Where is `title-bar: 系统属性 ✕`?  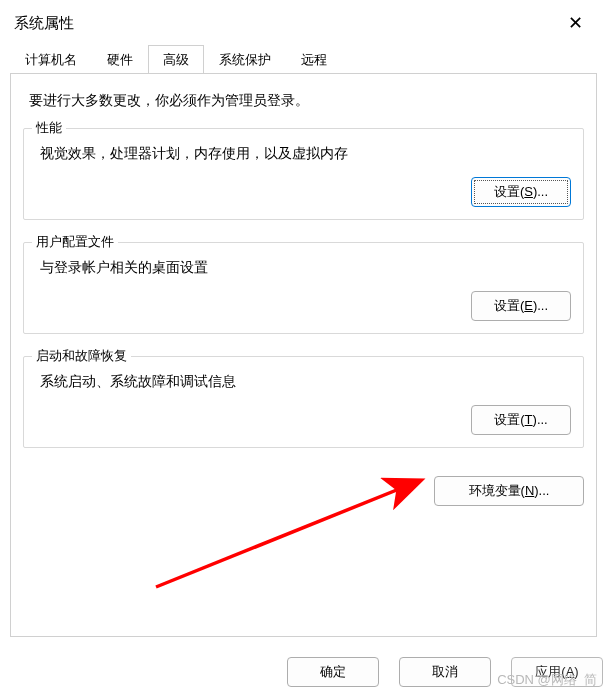 title-bar: 系统属性 ✕ is located at coordinates (304, 22).